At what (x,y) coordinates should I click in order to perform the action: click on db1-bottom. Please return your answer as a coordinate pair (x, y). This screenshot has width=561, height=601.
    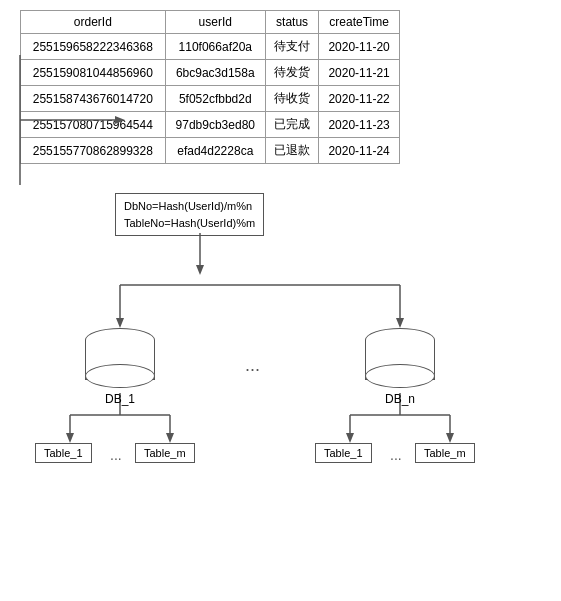
    Looking at the image, I should click on (120, 376).